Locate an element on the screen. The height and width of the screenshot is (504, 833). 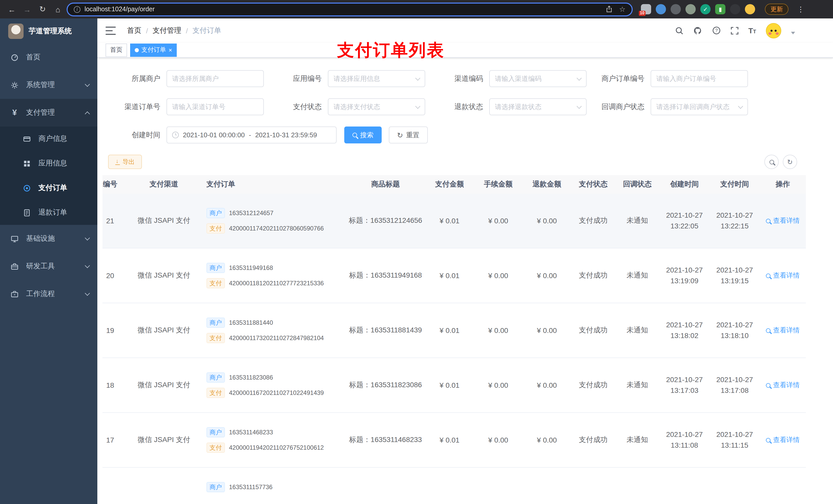
date-end: 2021-10-31 23:59:59 is located at coordinates (286, 135).